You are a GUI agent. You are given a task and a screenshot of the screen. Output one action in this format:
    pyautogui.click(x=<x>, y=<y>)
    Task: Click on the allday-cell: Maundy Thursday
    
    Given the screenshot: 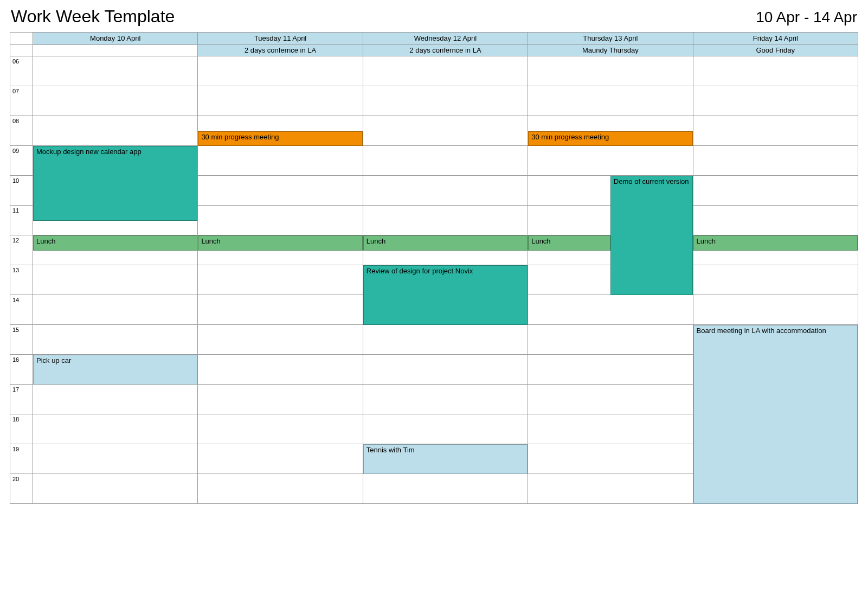 What is the action you would take?
    pyautogui.click(x=610, y=51)
    